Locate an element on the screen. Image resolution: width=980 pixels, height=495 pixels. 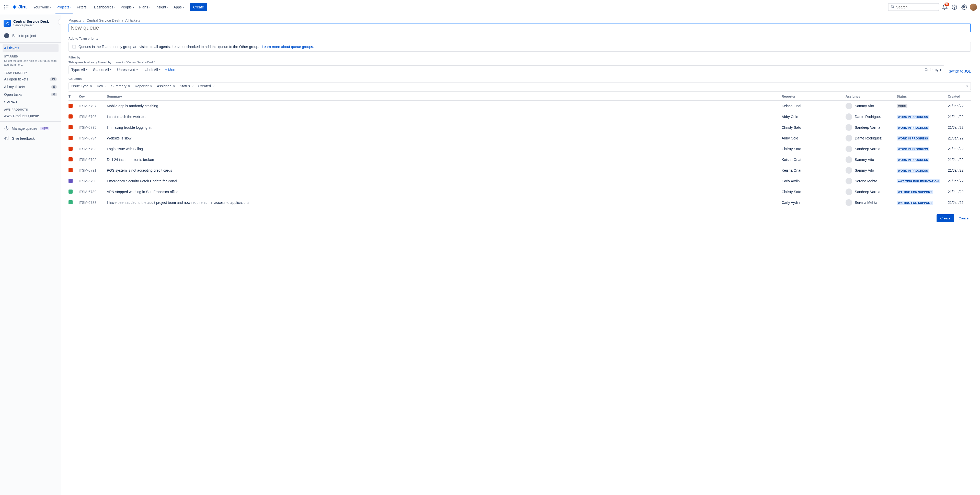
queue-name-input is located at coordinates (520, 28).